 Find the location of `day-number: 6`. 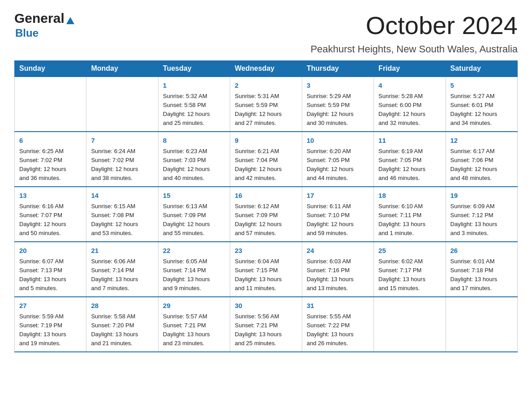

day-number: 6 is located at coordinates (50, 141).